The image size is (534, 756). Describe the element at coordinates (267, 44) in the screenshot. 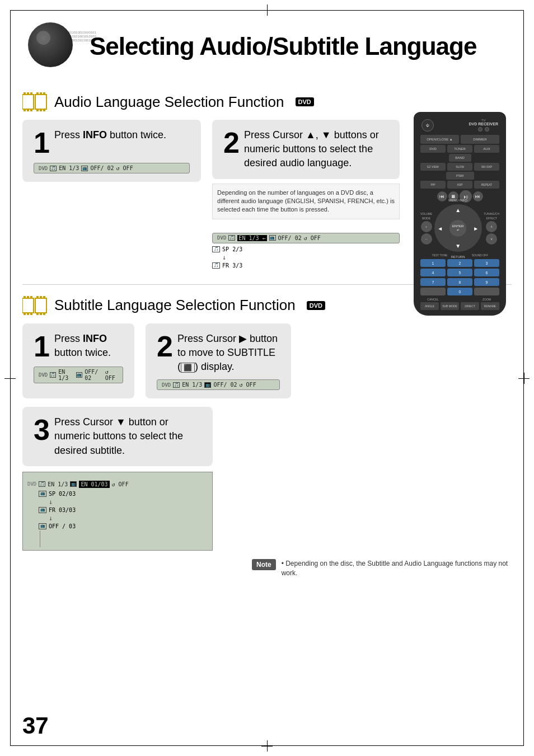

I see `page-header: 0101010100101010010101001010010101001010…` at that location.